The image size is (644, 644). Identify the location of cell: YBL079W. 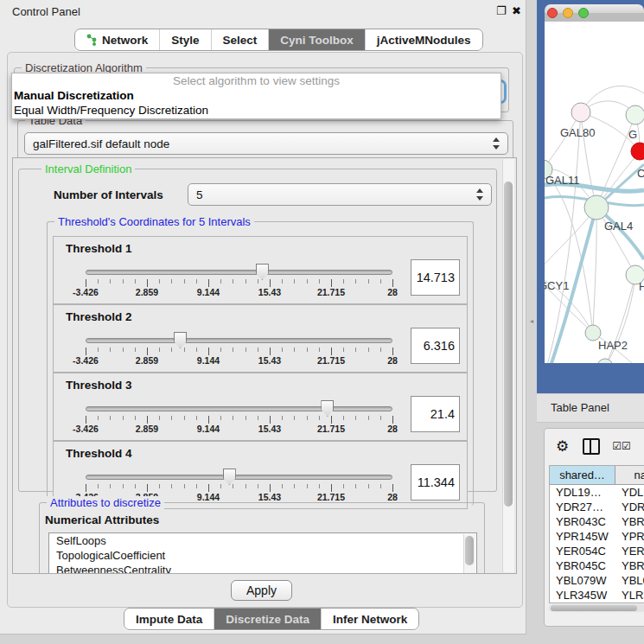
(583, 581).